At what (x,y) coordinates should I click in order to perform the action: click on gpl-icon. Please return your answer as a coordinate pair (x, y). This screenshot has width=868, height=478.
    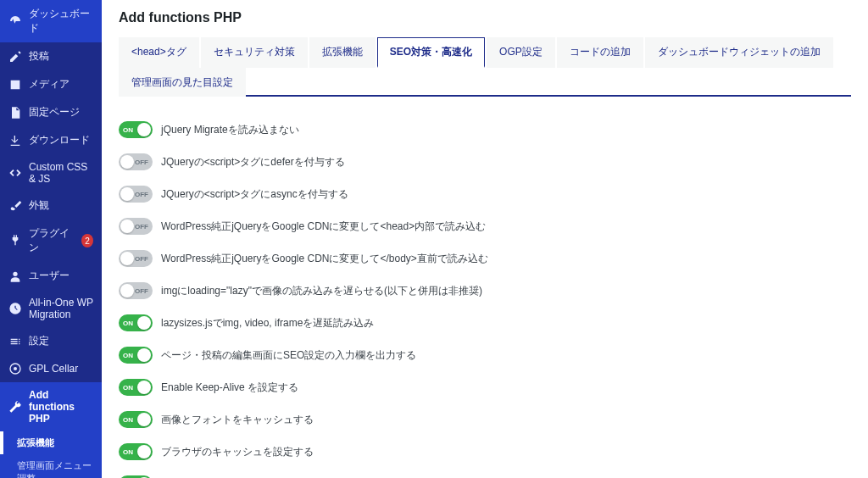
    Looking at the image, I should click on (15, 369).